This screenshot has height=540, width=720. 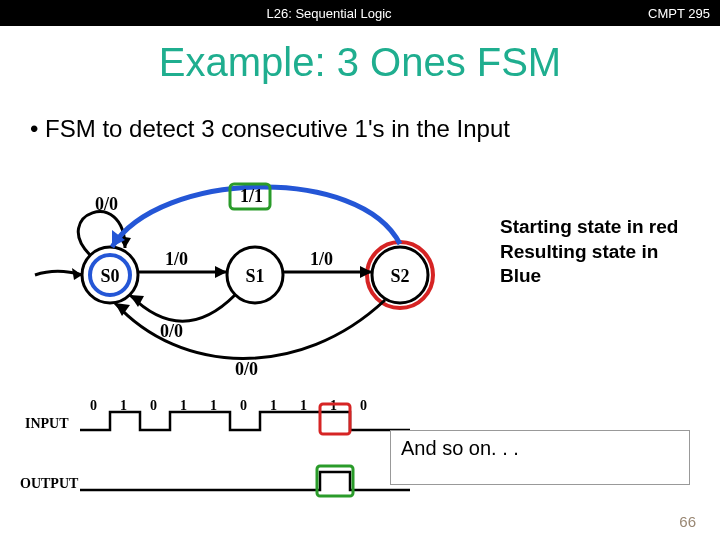 I want to click on output-label: OUTPUT, so click(x=50, y=484).